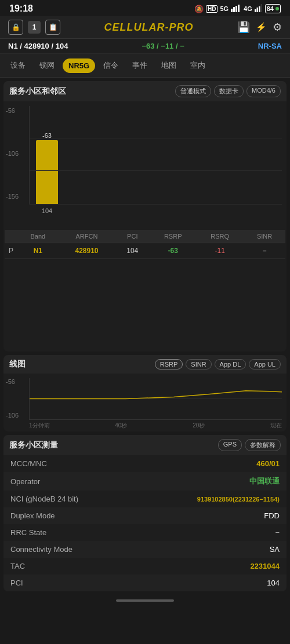  I want to click on line-y-label-2: -106, so click(12, 415).